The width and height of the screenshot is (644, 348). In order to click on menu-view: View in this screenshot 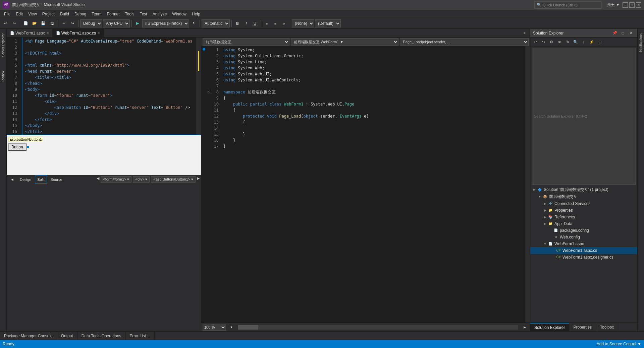, I will do `click(33, 14)`.